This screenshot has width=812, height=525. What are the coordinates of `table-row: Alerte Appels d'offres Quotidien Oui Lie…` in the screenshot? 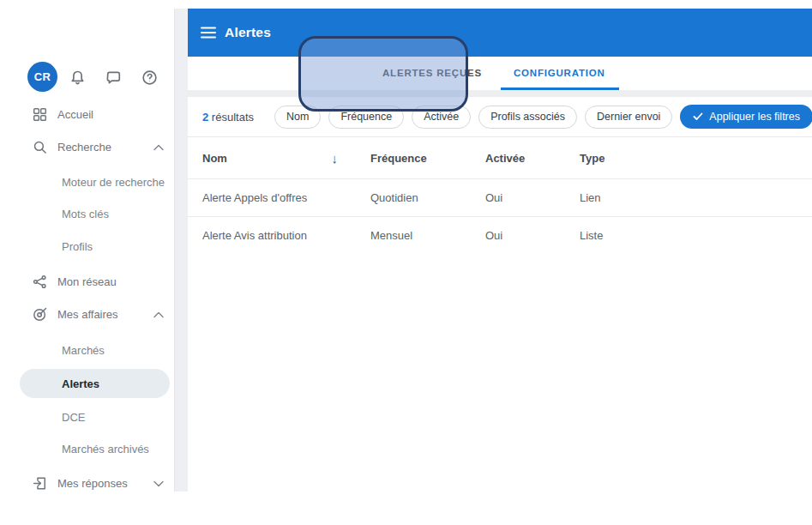 It's located at (500, 197).